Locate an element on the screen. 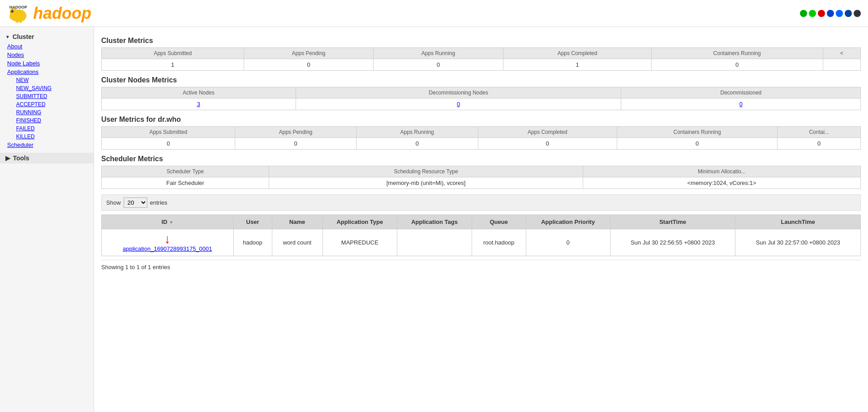 Image resolution: width=868 pixels, height=412 pixels. sidebar-item-running: RUNNING is located at coordinates (48, 112).